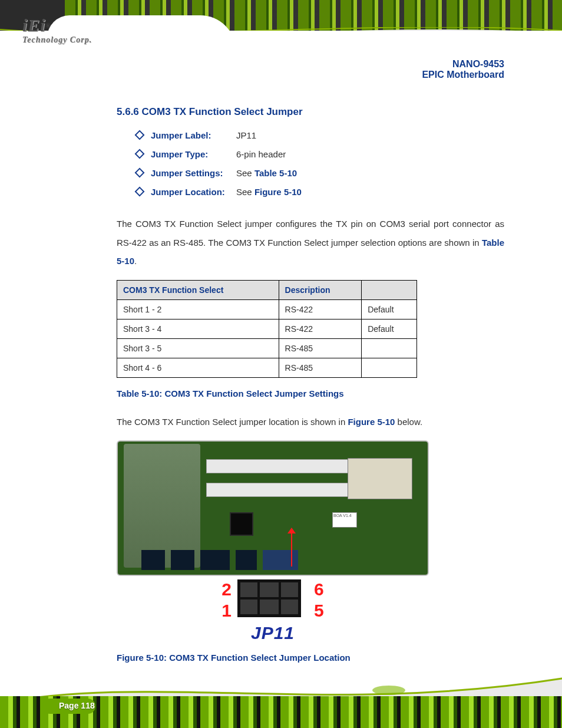 Image resolution: width=562 pixels, height=728 pixels. Describe the element at coordinates (246, 136) in the screenshot. I see `info-value: JP11` at that location.